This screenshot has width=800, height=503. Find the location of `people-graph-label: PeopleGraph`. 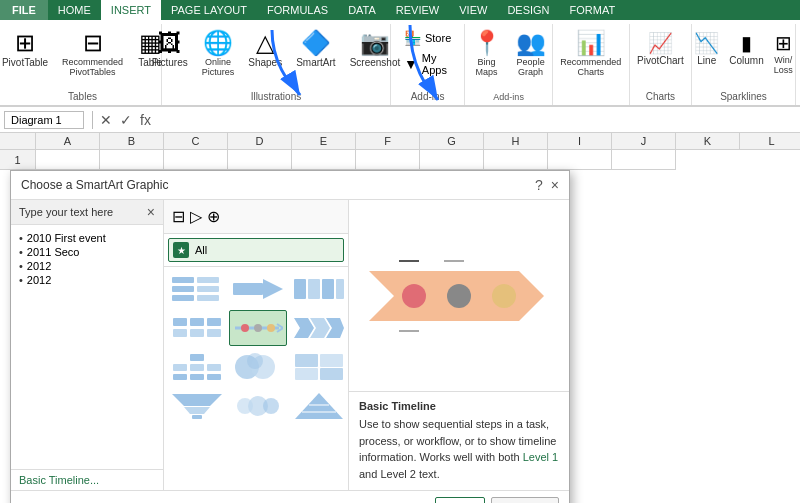

people-graph-label: PeopleGraph is located at coordinates (531, 67).